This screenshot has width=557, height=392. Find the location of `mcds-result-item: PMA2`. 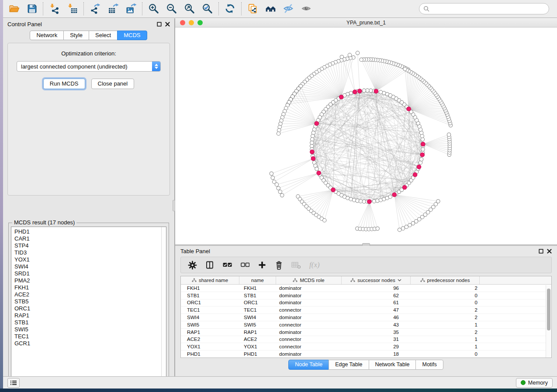

mcds-result-item: PMA2 is located at coordinates (90, 281).